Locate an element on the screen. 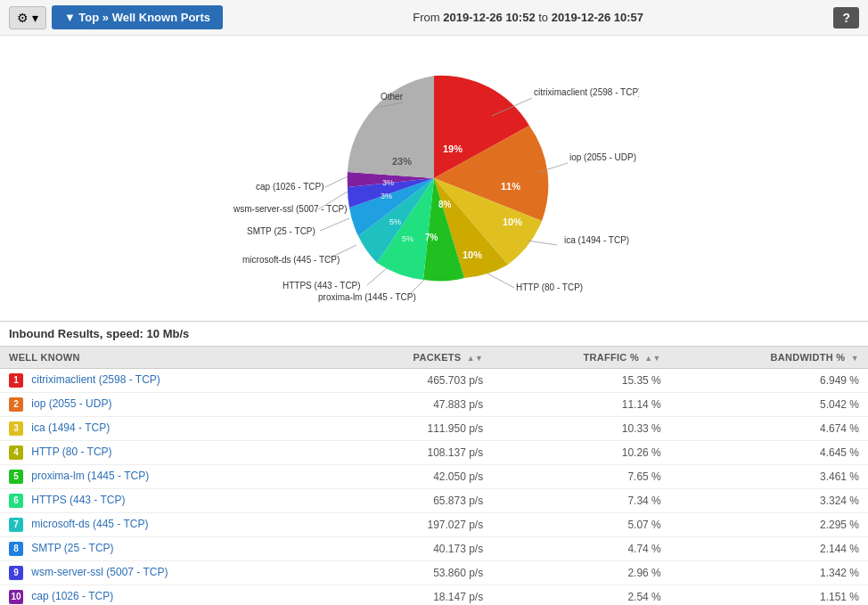 This screenshot has width=868, height=605. row-number: 9 is located at coordinates (16, 573).